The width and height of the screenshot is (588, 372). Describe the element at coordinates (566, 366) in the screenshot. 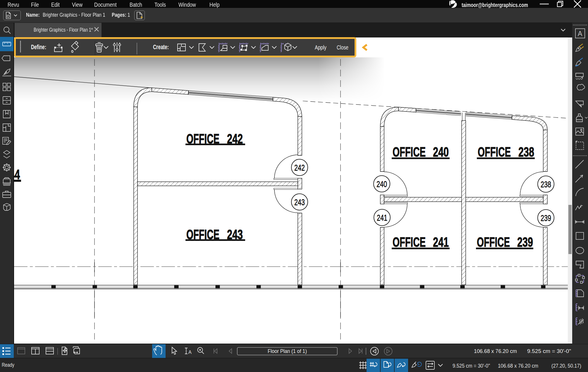

I see `svg-text: (27.20, 50.17)` at that location.